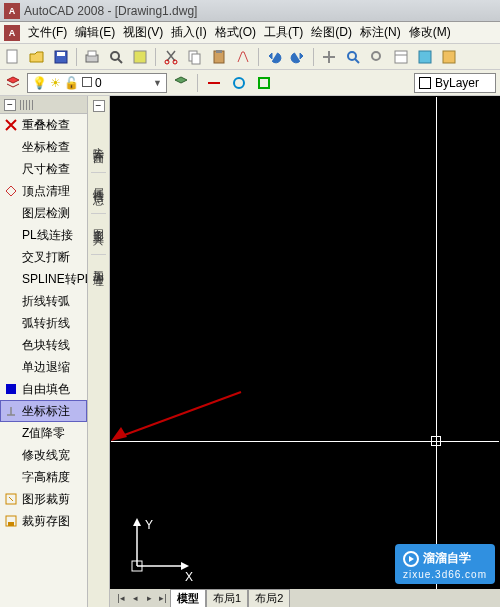 The image size is (500, 607). What do you see at coordinates (44, 147) in the screenshot?
I see `tool-item-1: 坐标检查` at bounding box center [44, 147].